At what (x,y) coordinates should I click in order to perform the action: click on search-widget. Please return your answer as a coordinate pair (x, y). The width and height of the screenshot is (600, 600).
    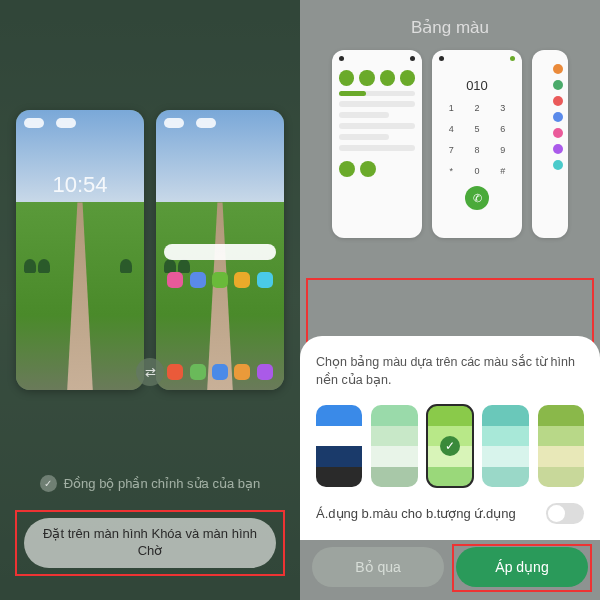
    Looking at the image, I should click on (220, 252).